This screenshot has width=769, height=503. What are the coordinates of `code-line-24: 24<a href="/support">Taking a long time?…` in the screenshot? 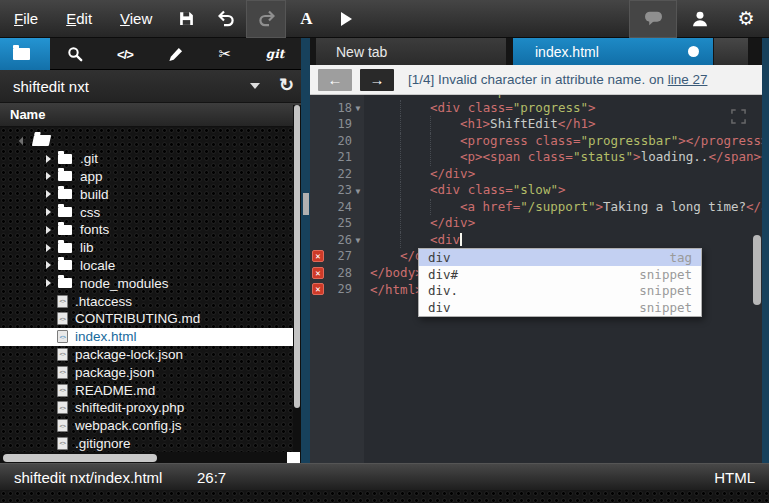 It's located at (536, 208).